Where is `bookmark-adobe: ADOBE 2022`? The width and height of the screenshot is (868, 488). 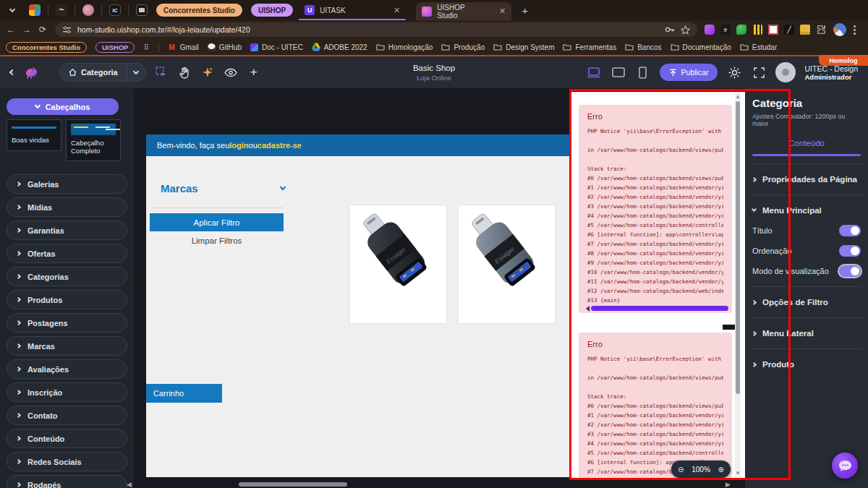
bookmark-adobe: ADOBE 2022 is located at coordinates (340, 47).